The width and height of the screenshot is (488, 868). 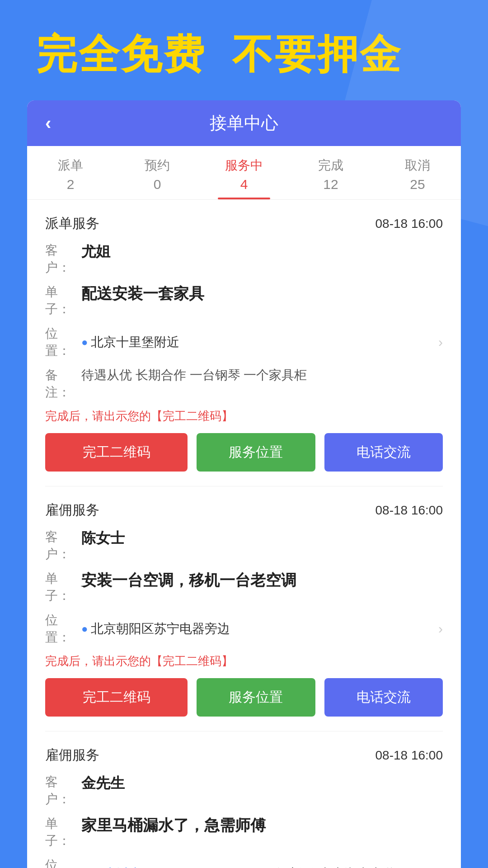 What do you see at coordinates (244, 301) in the screenshot?
I see `order-desc-row: 单子： 配送安装一套家具` at bounding box center [244, 301].